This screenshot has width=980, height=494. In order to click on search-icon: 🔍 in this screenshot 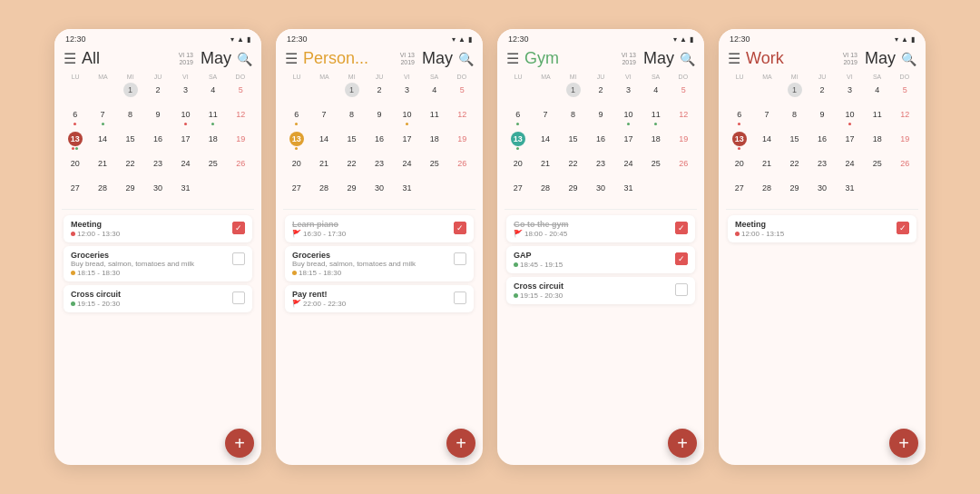, I will do `click(466, 59)`.